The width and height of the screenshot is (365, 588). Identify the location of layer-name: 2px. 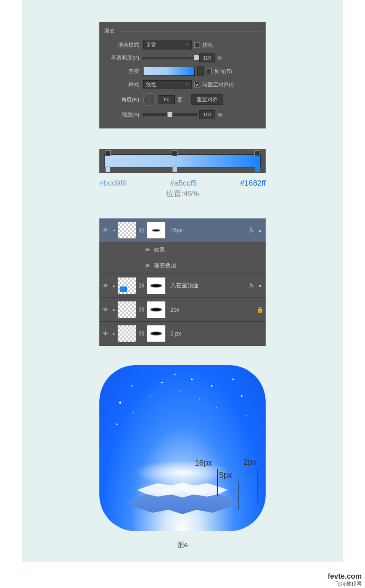
(213, 310).